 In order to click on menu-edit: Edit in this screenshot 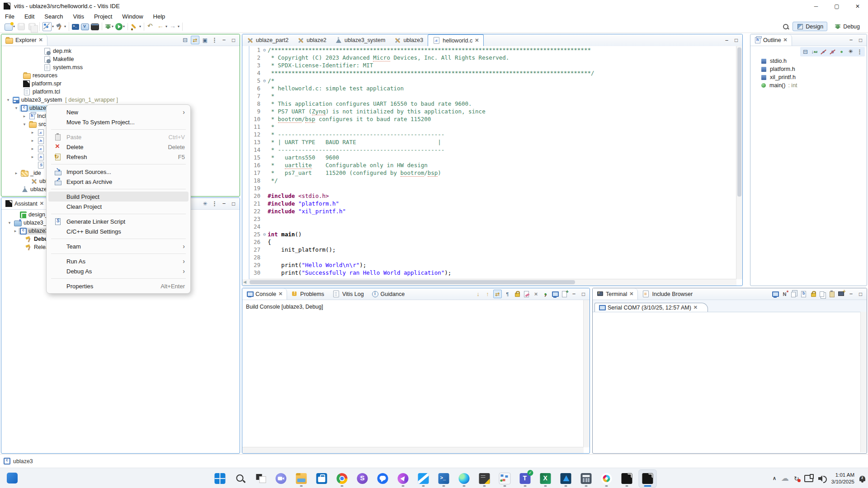, I will do `click(29, 16)`.